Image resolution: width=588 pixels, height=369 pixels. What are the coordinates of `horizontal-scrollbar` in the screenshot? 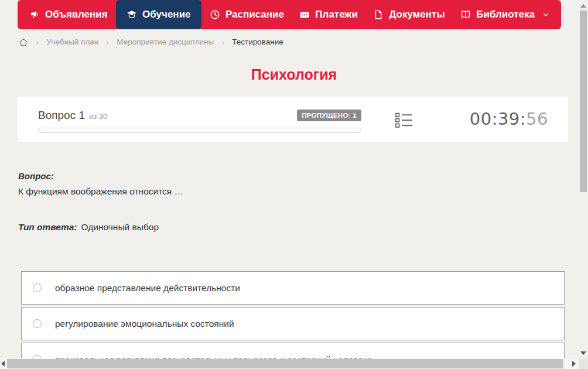 It's located at (289, 364).